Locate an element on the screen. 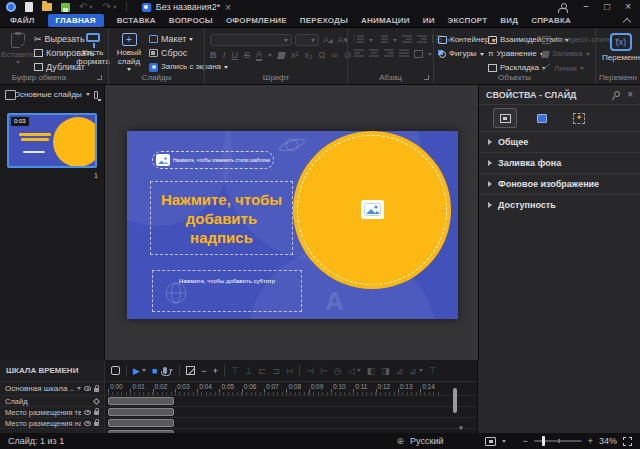  align-justify-icon is located at coordinates (404, 54).